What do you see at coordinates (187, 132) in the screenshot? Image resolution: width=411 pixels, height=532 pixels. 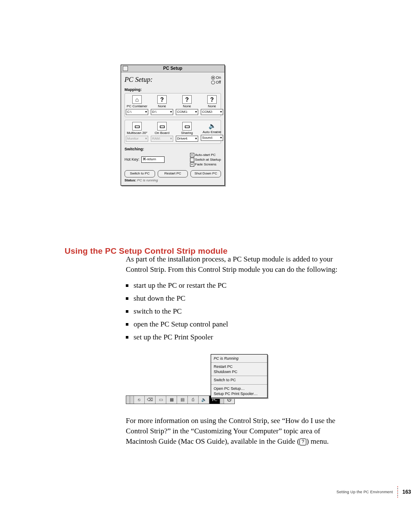 I see `map-sharing: ▭ Sharing Drive4:▾` at bounding box center [187, 132].